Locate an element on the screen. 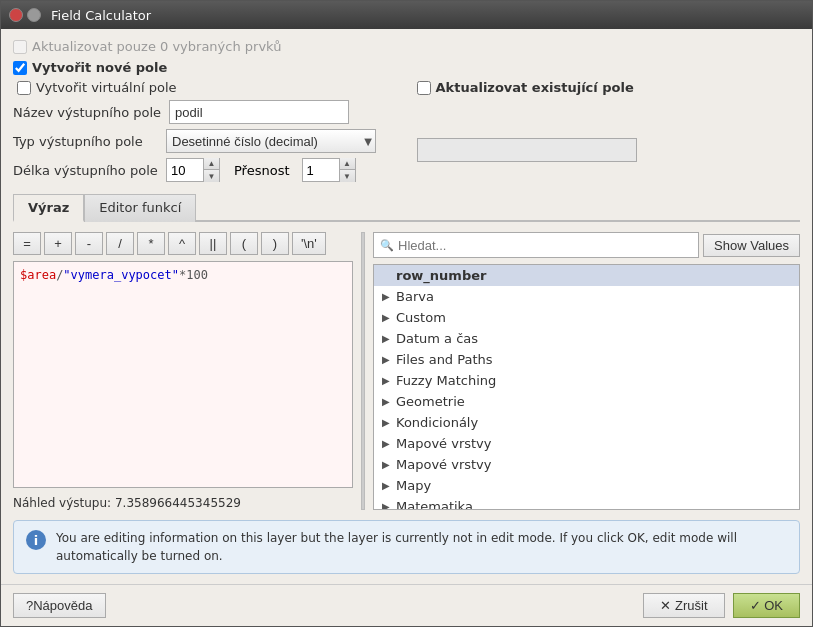 The height and width of the screenshot is (627, 813). mapove2-arrow-icon: ▶ is located at coordinates (387, 464).